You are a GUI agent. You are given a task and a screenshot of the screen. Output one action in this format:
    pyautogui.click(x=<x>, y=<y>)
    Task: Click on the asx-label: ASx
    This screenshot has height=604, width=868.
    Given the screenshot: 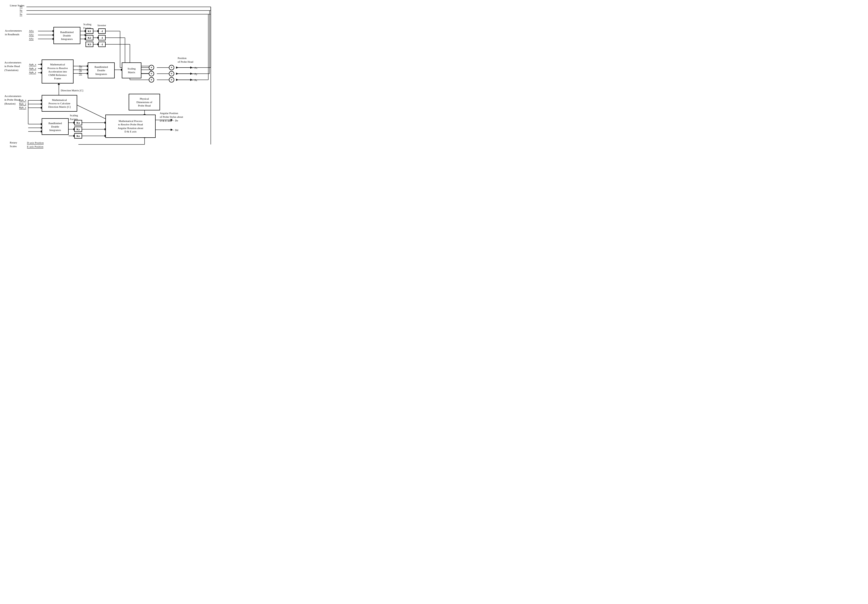 What is the action you would take?
    pyautogui.click(x=31, y=31)
    